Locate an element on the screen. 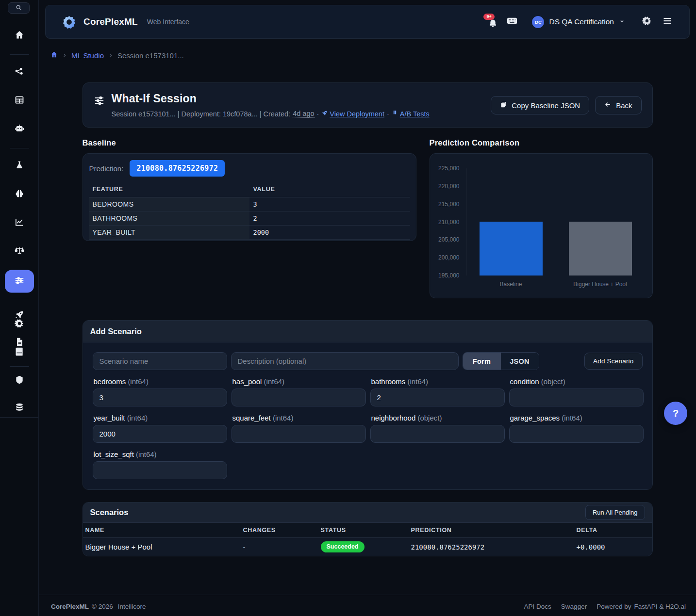 Image resolution: width=696 pixels, height=616 pixels. sidebar-item-automl is located at coordinates (19, 130).